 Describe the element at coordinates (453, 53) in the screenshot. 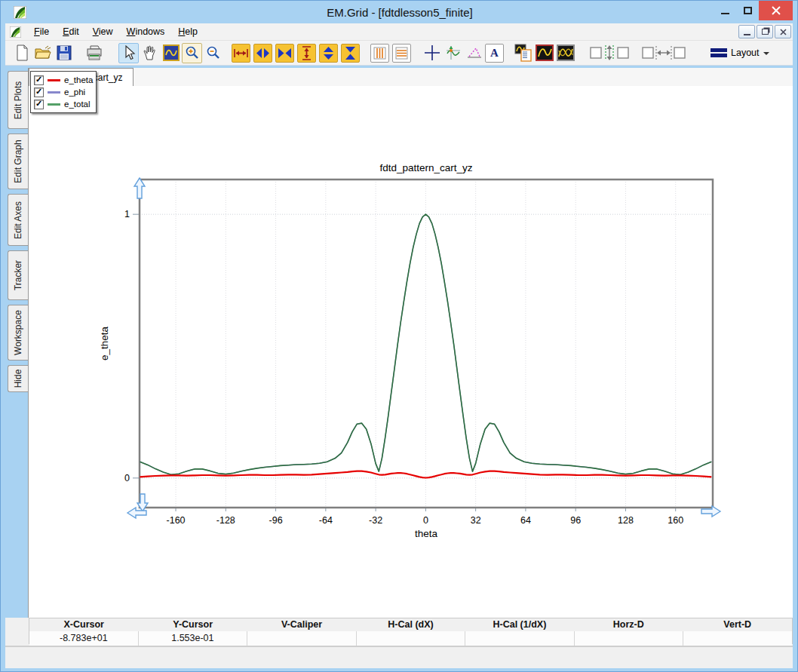

I see `tracker-axes-button` at that location.